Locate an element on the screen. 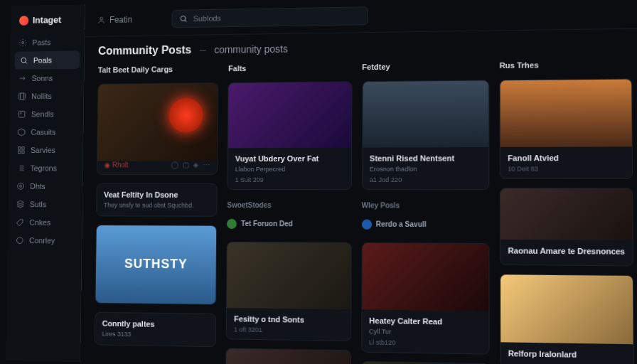 The image size is (637, 364). sidebar-item-label: Sendls is located at coordinates (43, 114).